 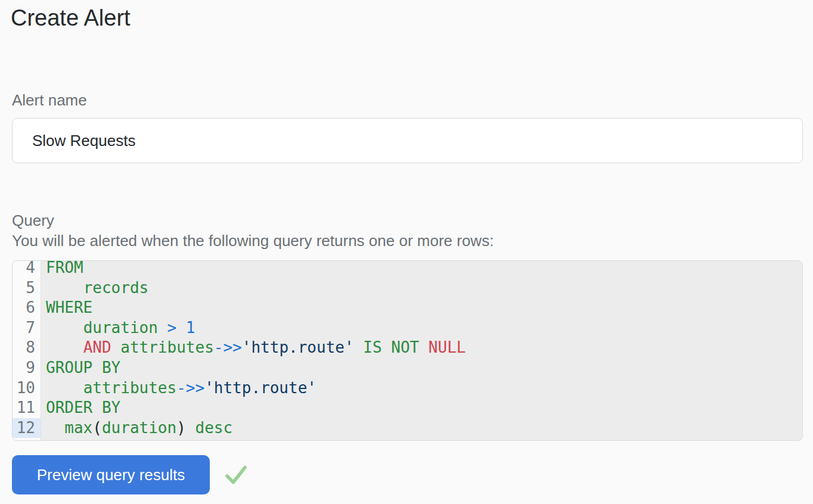 What do you see at coordinates (421, 269) in the screenshot?
I see `code-text: FROM` at bounding box center [421, 269].